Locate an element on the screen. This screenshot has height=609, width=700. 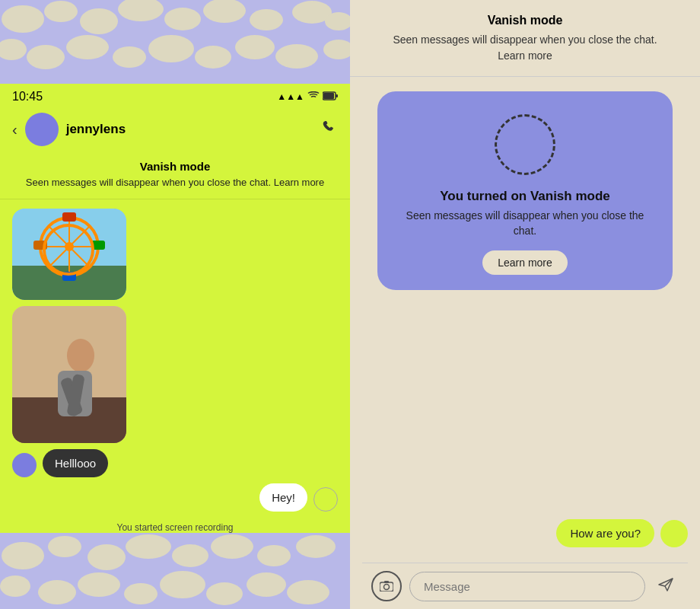
username-label: jennylens is located at coordinates (190, 129).